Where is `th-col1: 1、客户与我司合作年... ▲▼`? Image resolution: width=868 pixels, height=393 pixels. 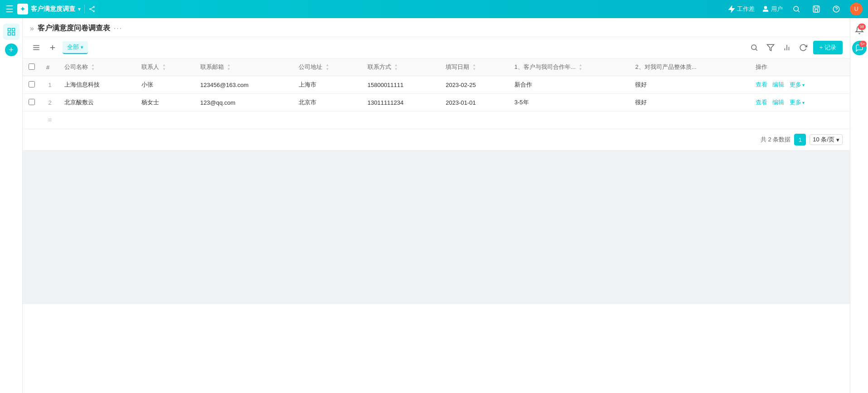 th-col1: 1、客户与我司合作年... ▲▼ is located at coordinates (569, 67).